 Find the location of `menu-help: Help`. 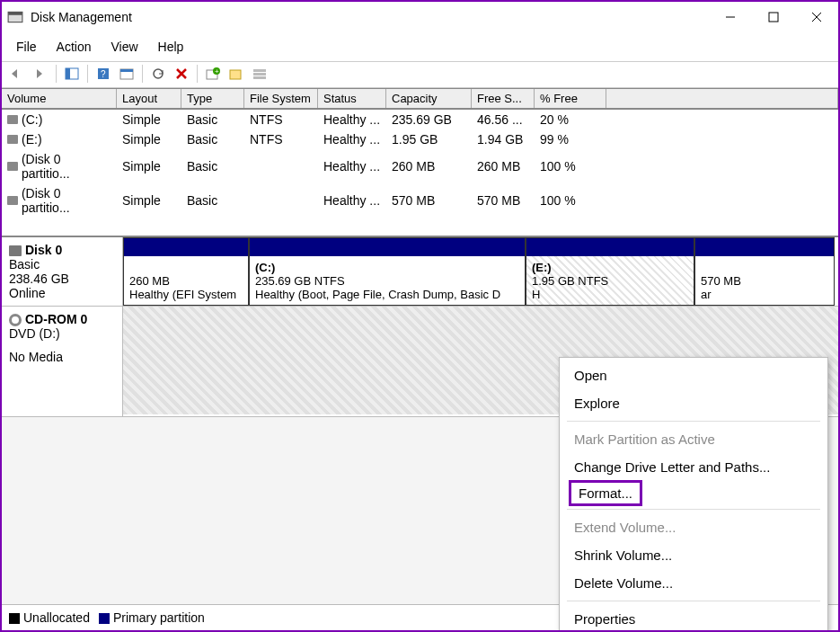

menu-help: Help is located at coordinates (171, 47).